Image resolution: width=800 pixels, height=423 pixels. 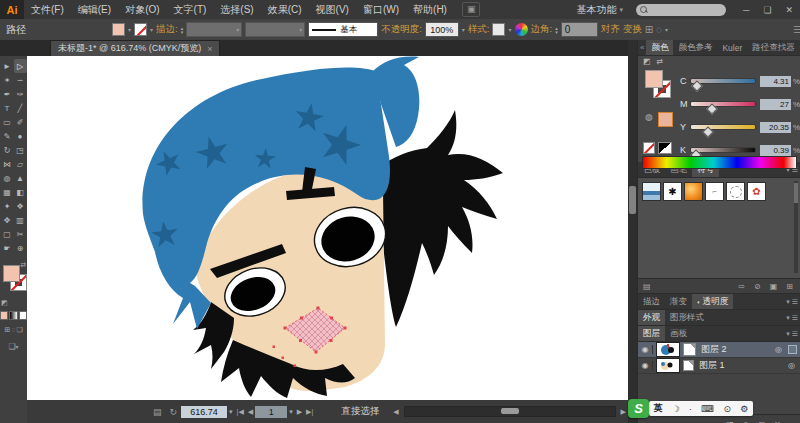 What do you see at coordinates (20, 136) in the screenshot?
I see `blob-brush-tool: ●` at bounding box center [20, 136].